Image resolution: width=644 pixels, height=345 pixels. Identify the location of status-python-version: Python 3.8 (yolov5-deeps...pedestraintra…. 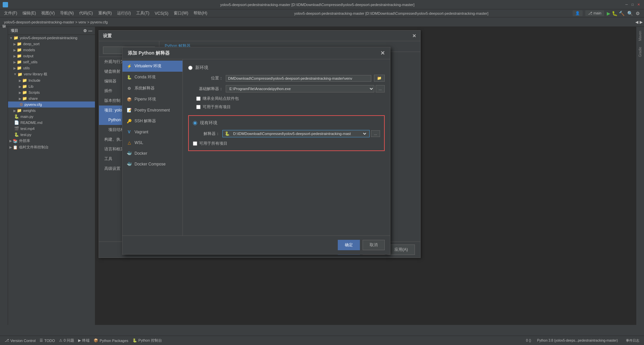
(578, 340).